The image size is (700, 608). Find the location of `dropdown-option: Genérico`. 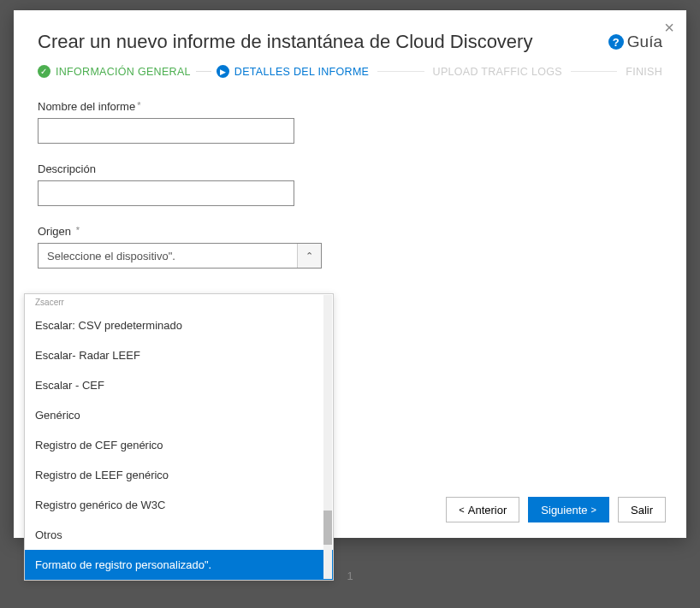

dropdown-option: Genérico is located at coordinates (179, 416).